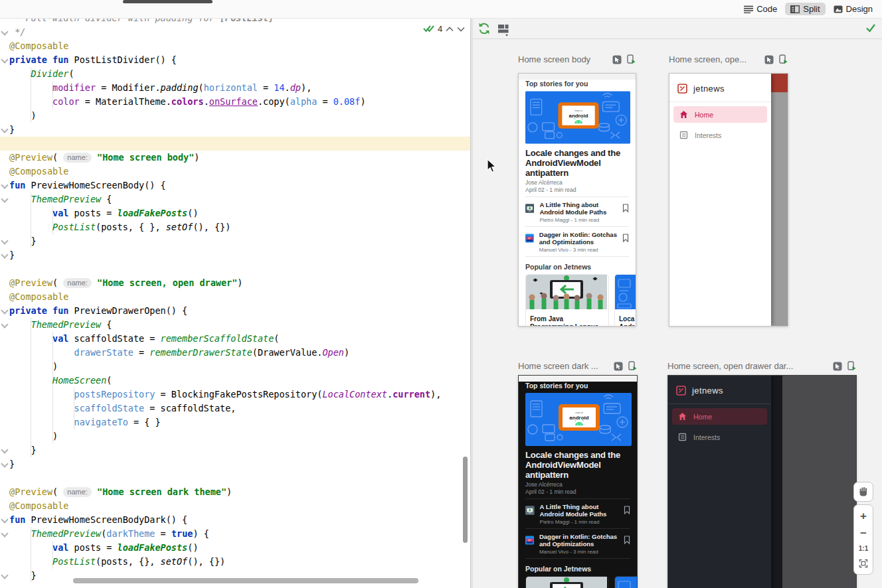 The height and width of the screenshot is (588, 882). I want to click on code-line: postsRepository = BlockingFakePostsRepos…, so click(235, 394).